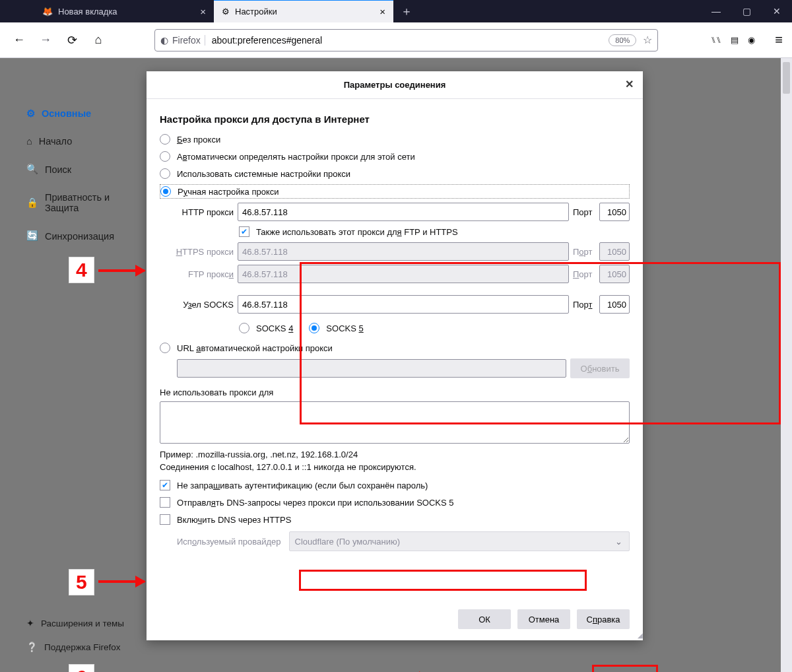  What do you see at coordinates (32, 169) in the screenshot?
I see `search-icon: 🔍` at bounding box center [32, 169].